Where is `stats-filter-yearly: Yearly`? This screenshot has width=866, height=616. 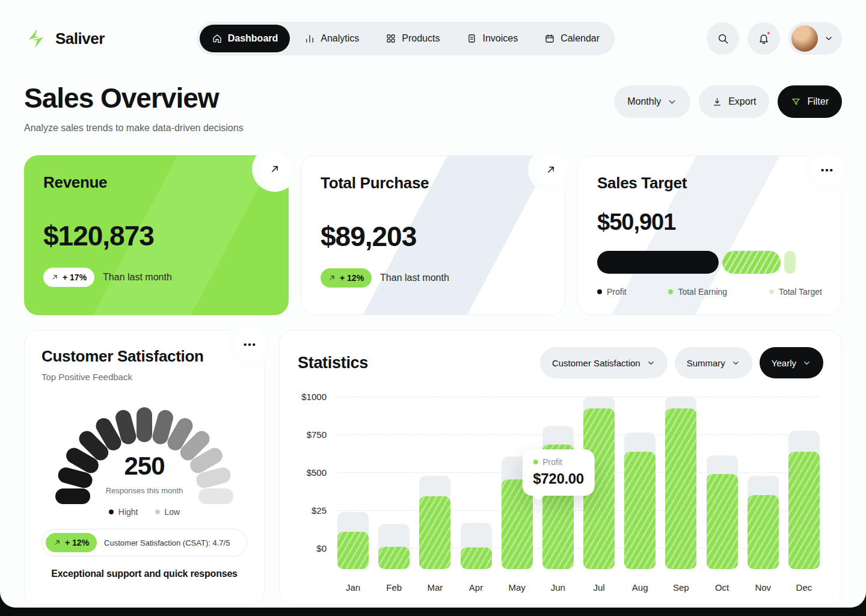 stats-filter-yearly: Yearly is located at coordinates (791, 363).